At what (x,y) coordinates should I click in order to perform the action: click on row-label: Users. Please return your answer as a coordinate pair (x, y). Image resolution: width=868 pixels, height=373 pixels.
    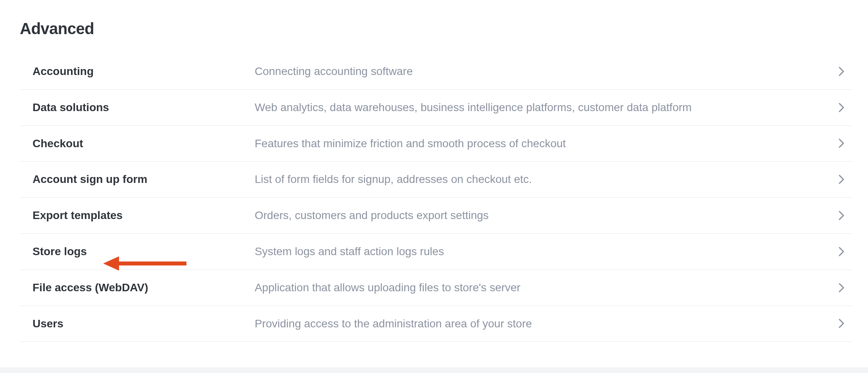
    Looking at the image, I should click on (144, 324).